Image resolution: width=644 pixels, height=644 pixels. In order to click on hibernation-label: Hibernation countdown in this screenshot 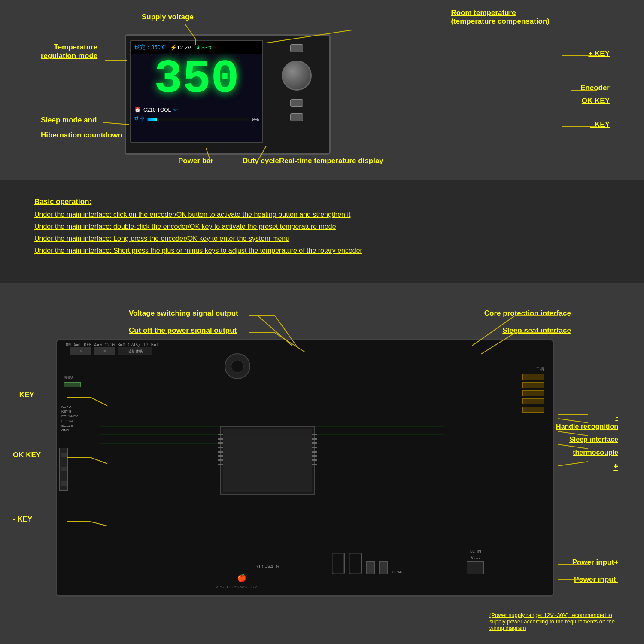, I will do `click(82, 135)`.